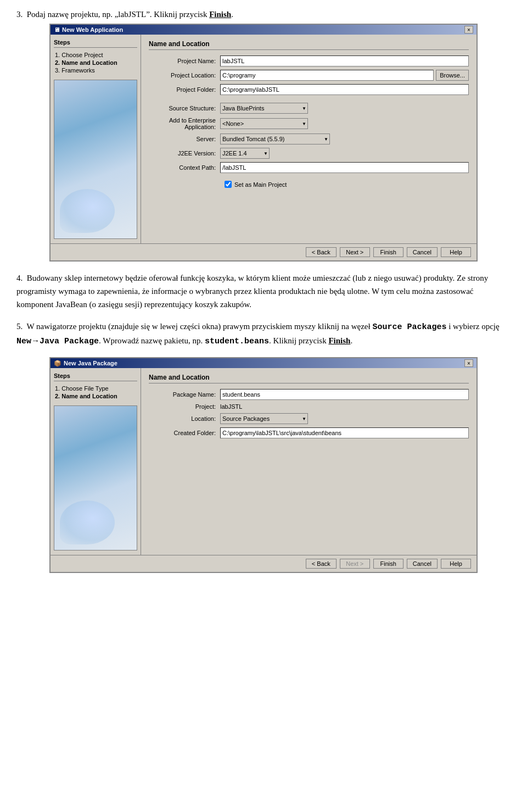 This screenshot has height=812, width=527. What do you see at coordinates (309, 394) in the screenshot?
I see `package-name-row: Package Name:` at bounding box center [309, 394].